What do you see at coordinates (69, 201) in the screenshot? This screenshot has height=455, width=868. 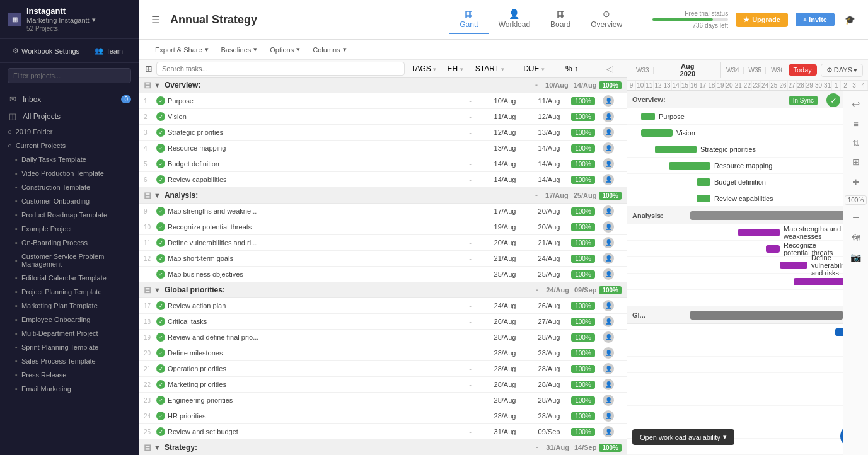 I see `sidebar-item-customer-onboarding: ▪ Customer Onboarding` at bounding box center [69, 201].